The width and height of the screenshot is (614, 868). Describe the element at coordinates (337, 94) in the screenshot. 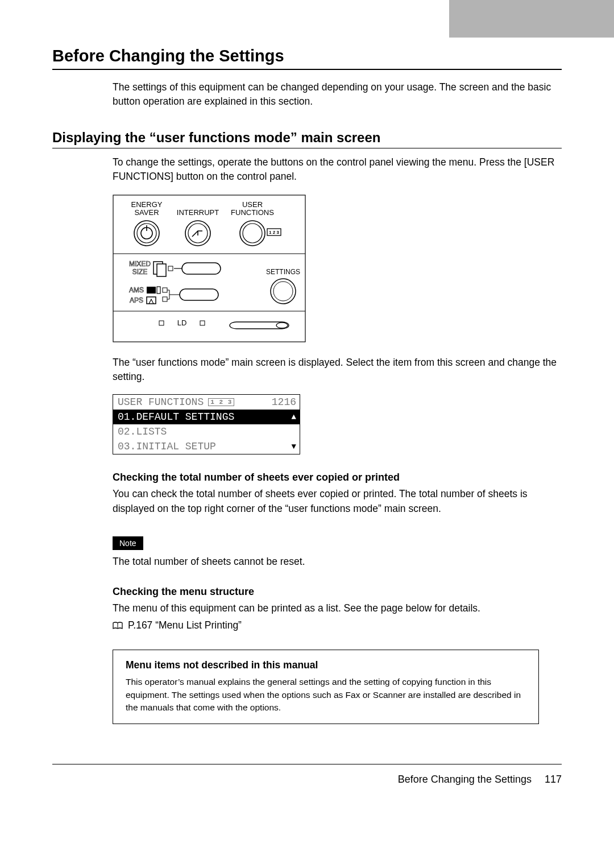

I see `intro-paragraph: The settings of this equipment can be ch…` at that location.